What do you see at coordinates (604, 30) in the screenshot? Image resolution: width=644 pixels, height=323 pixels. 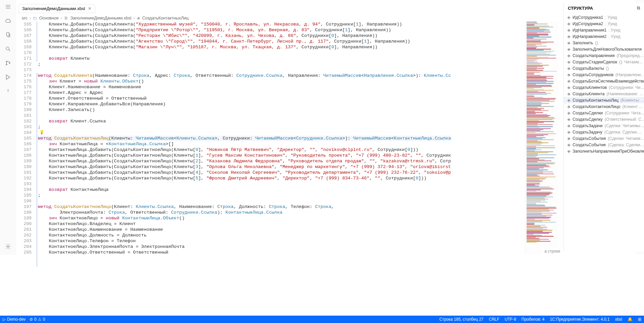 I see `structure-item: ◈ИдНаправления1 : Ууид` at bounding box center [604, 30].